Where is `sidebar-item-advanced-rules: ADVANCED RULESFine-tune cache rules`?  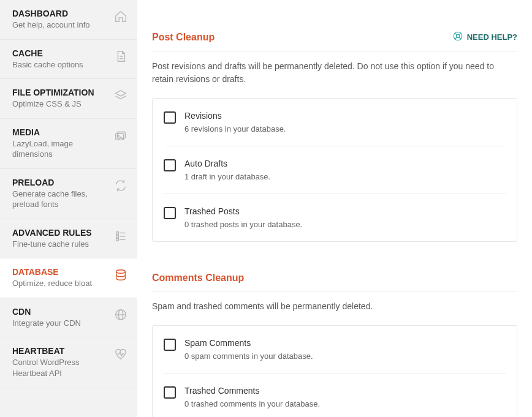
sidebar-item-advanced-rules: ADVANCED RULESFine-tune cache rules is located at coordinates (69, 239).